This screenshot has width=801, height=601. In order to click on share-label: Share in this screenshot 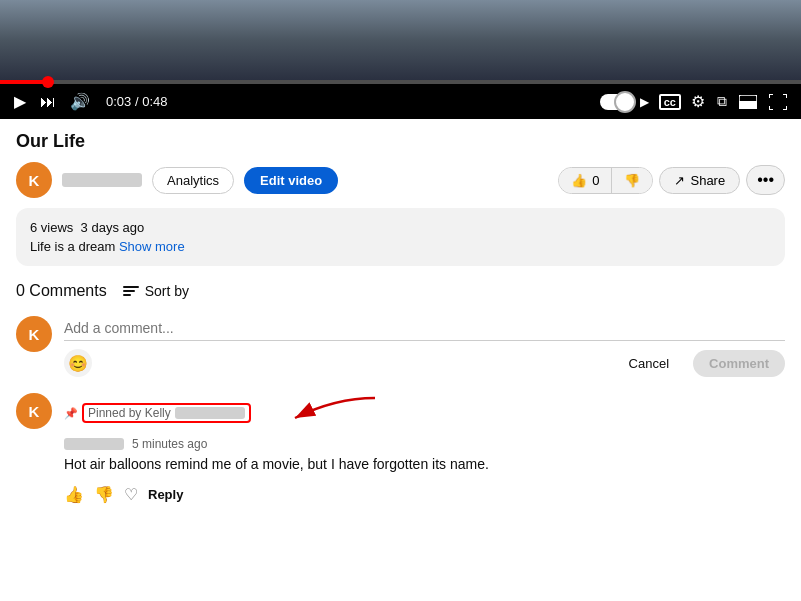, I will do `click(708, 180)`.